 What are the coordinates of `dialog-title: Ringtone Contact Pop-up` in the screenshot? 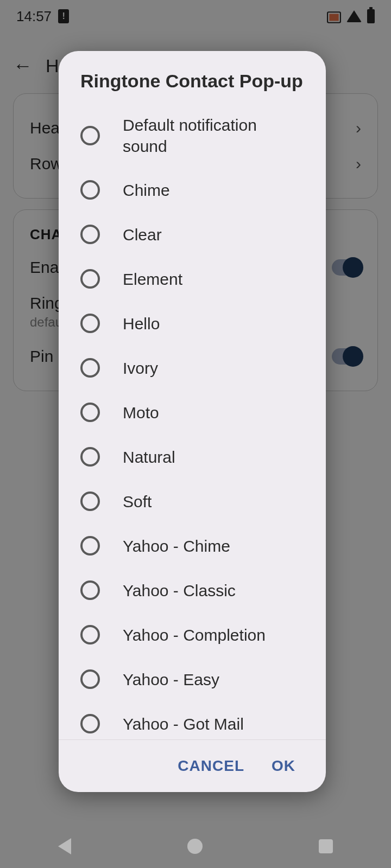 It's located at (192, 77).